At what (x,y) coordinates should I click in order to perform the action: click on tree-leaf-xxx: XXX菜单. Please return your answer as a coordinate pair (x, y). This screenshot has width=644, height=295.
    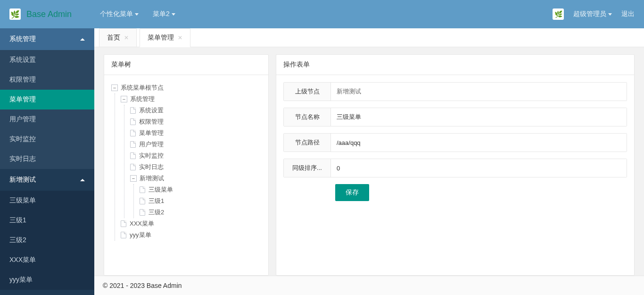
    Looking at the image, I should click on (191, 224).